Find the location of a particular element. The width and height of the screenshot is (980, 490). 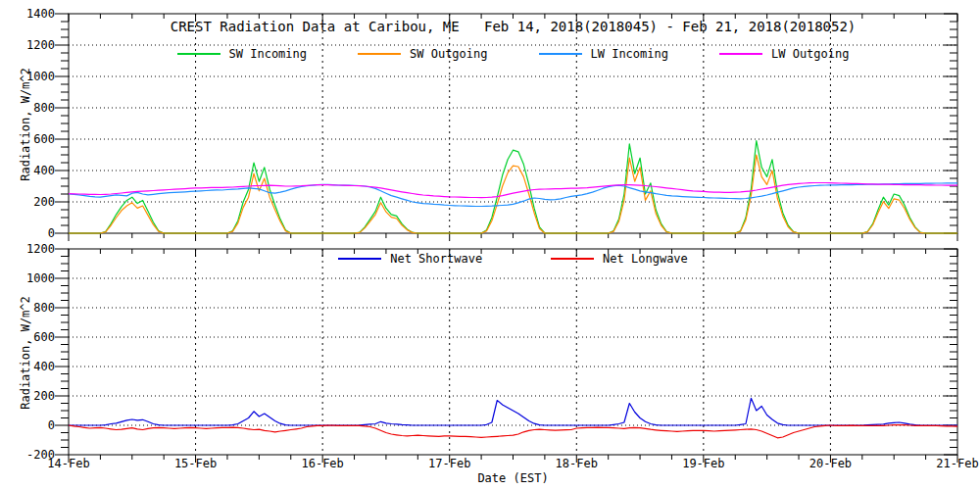

x-tick-label: 15-Feb is located at coordinates (196, 464).